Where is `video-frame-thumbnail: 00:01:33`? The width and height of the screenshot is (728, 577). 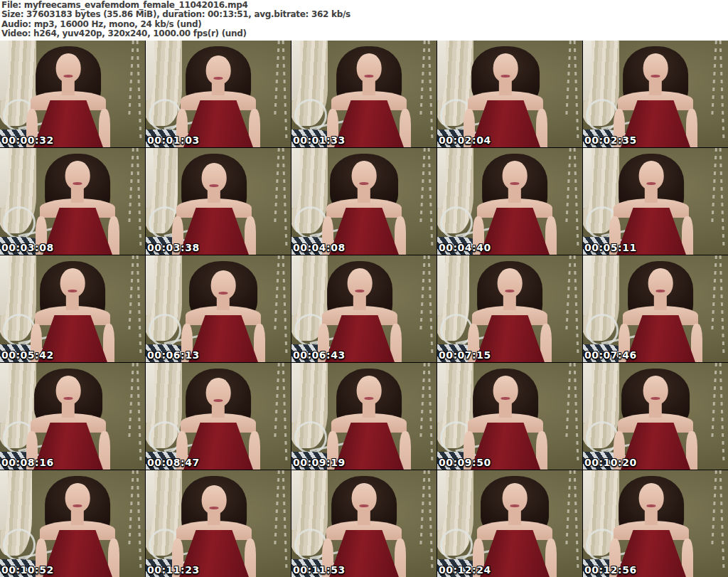
video-frame-thumbnail: 00:01:33 is located at coordinates (364, 94).